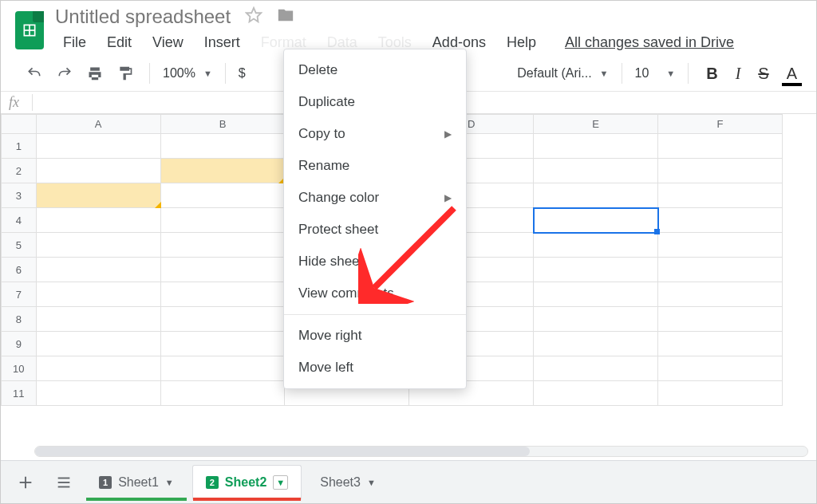 The height and width of the screenshot is (504, 817). I want to click on move-folder-icon, so click(286, 17).